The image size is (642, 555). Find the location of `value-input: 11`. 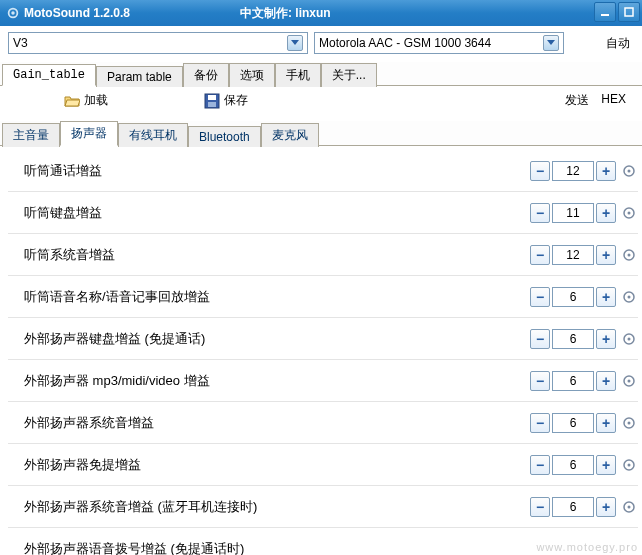

value-input: 11 is located at coordinates (573, 213).